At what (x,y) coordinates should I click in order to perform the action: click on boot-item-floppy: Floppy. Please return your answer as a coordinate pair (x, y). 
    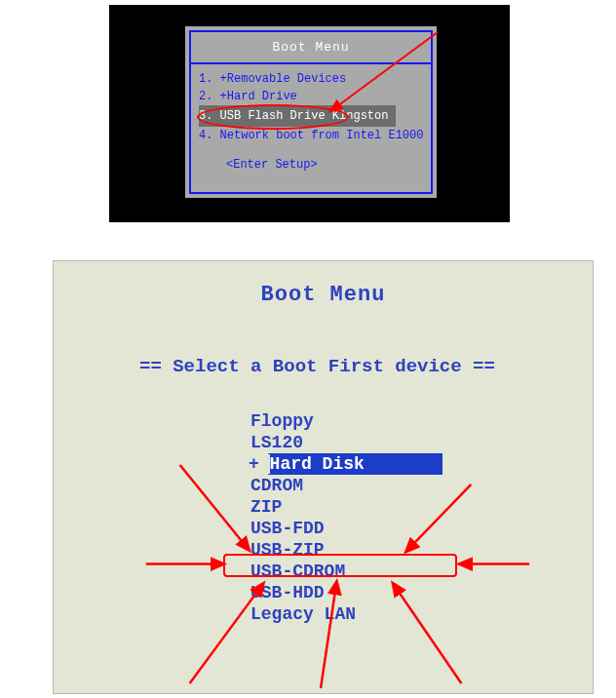
    Looking at the image, I should click on (283, 421).